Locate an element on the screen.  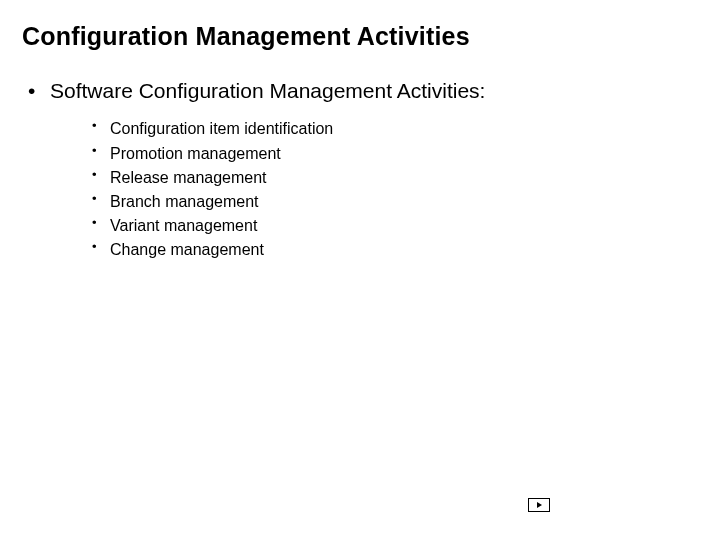
list-item: Change management is located at coordinates (395, 250).